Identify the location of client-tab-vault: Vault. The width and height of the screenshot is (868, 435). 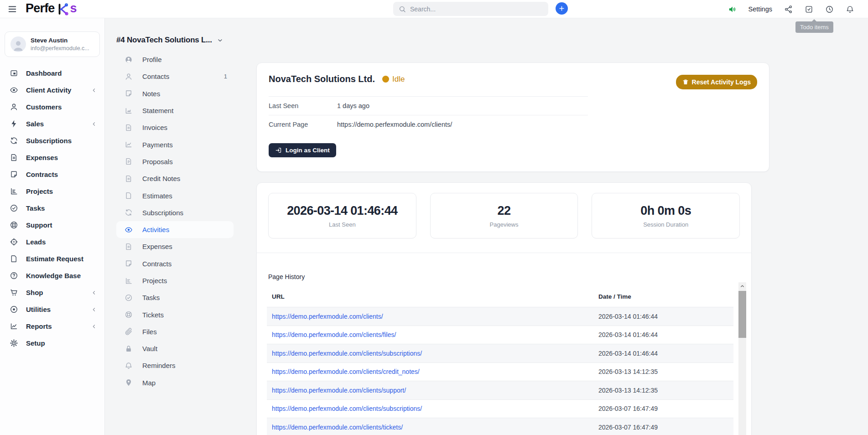
(175, 348).